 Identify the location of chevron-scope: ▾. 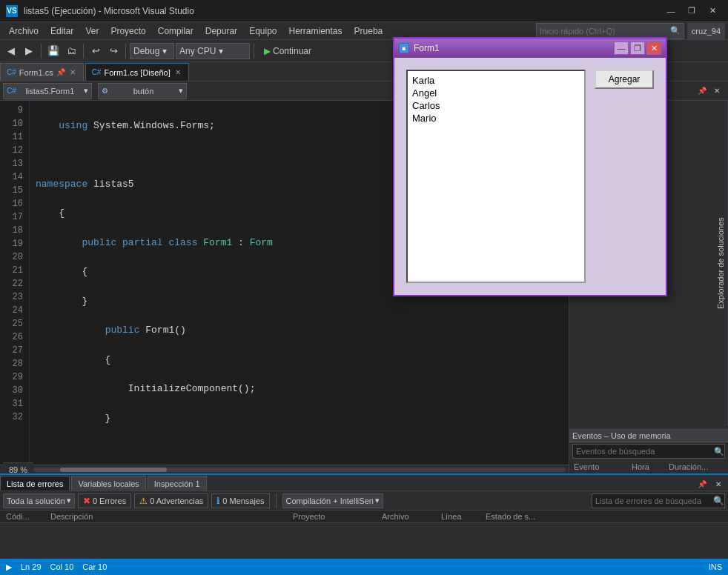
(69, 501).